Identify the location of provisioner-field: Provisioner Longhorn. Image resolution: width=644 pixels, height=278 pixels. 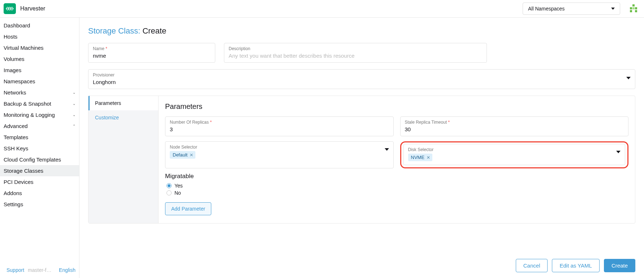
(362, 79).